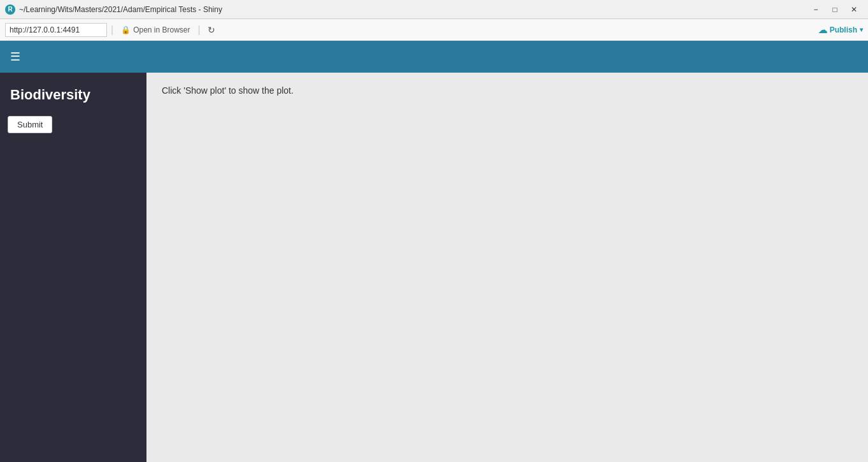 This screenshot has height=462, width=868. What do you see at coordinates (56, 30) in the screenshot?
I see `address-input` at bounding box center [56, 30].